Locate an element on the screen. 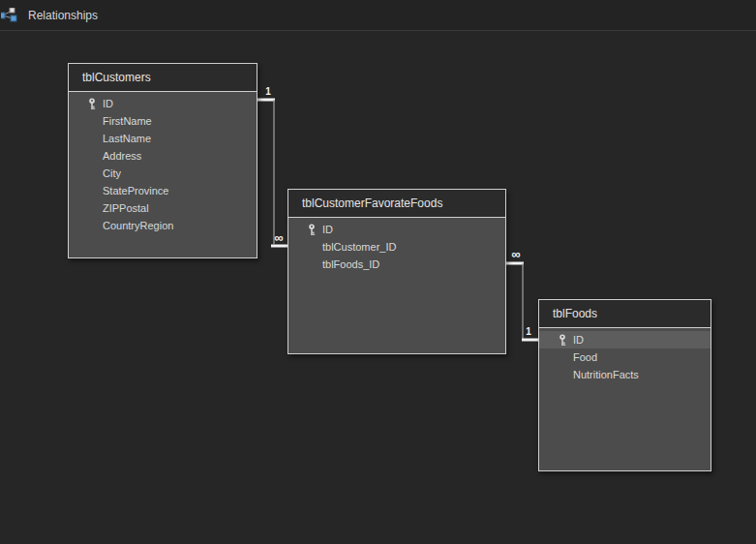  tab-bar: Relationships is located at coordinates (378, 15).